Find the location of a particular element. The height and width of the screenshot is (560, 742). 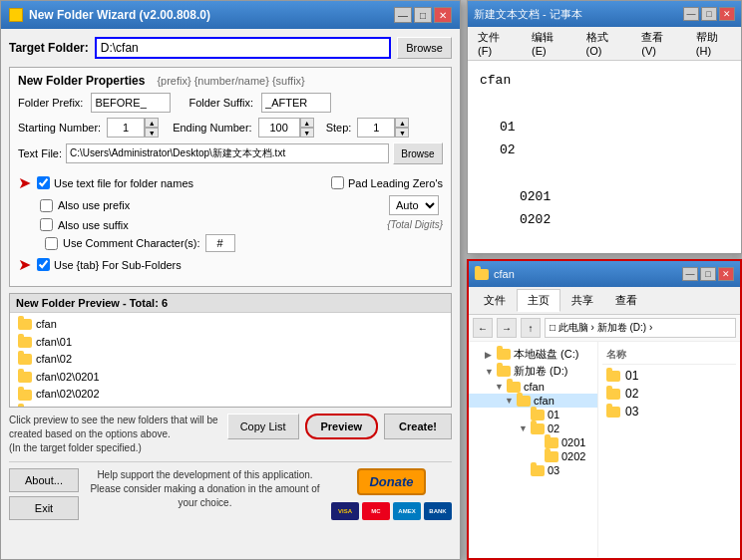

minimize-button: — is located at coordinates (403, 15).